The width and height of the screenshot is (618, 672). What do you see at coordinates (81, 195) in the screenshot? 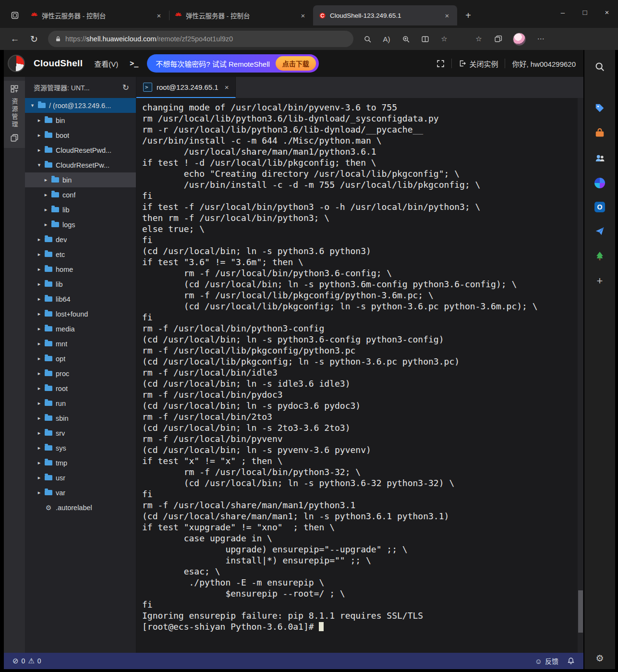
I see `tree-item-conf: ▸conf` at bounding box center [81, 195].